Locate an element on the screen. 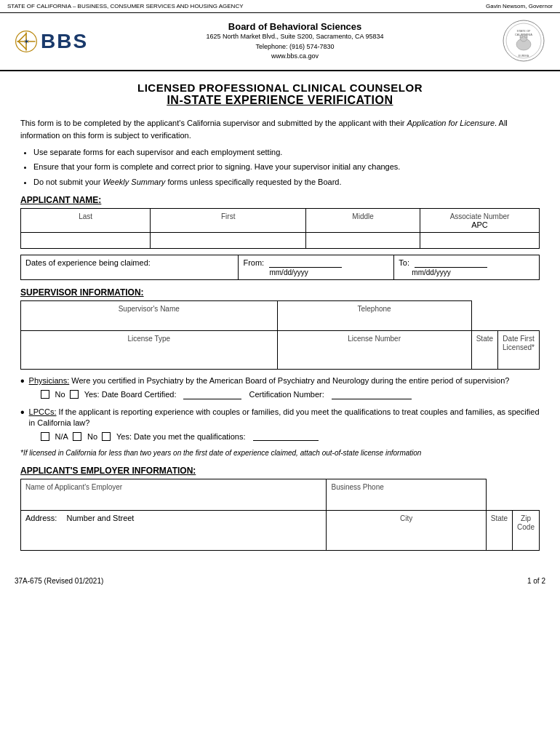 The height and width of the screenshot is (745, 560). assoc-num-cell is located at coordinates (480, 241).